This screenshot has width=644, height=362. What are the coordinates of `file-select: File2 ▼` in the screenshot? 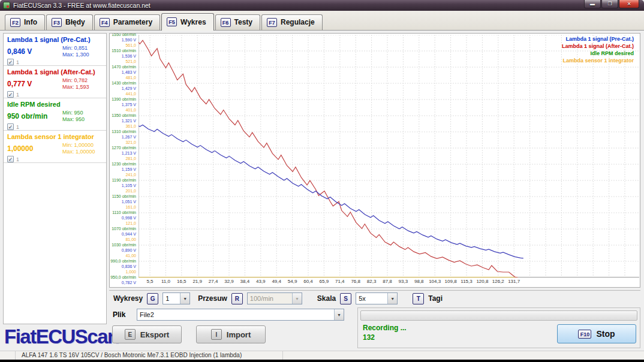 It's located at (240, 315).